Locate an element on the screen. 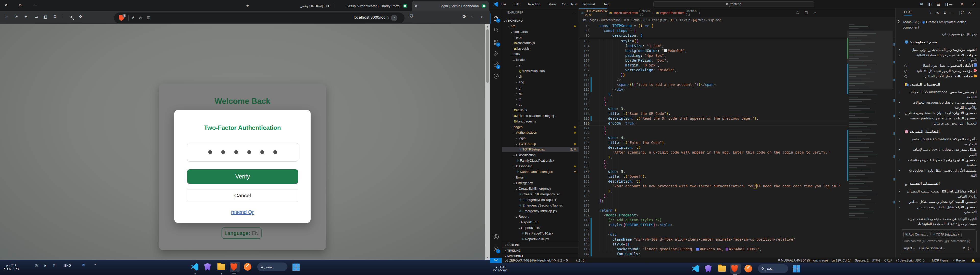 The image size is (980, 275). taskbar-clock: ٠٤:١٢ م٢٠٢٥/٠٩/٢٦ is located at coordinates (501, 269).